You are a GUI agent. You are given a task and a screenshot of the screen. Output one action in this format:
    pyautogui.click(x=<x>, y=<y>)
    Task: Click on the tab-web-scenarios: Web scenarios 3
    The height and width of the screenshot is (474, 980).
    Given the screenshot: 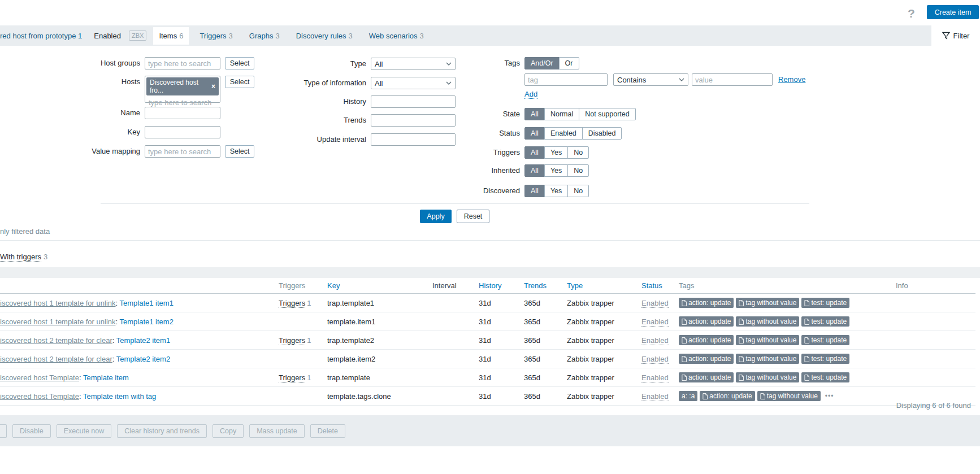 What is the action you would take?
    pyautogui.click(x=397, y=36)
    